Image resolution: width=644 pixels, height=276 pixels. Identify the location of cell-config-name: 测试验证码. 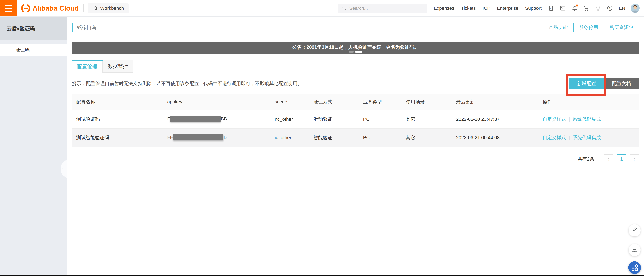
(120, 119).